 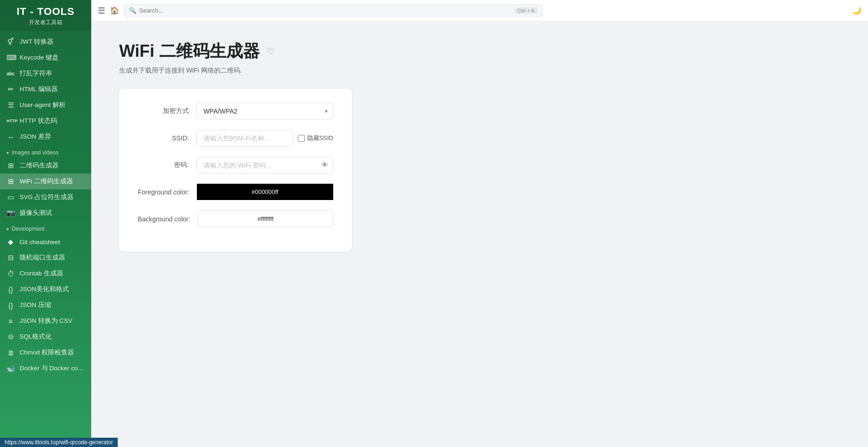 What do you see at coordinates (46, 368) in the screenshot?
I see `sidebar-item-docker: 🐋 Docker 与 Docker co...` at bounding box center [46, 368].